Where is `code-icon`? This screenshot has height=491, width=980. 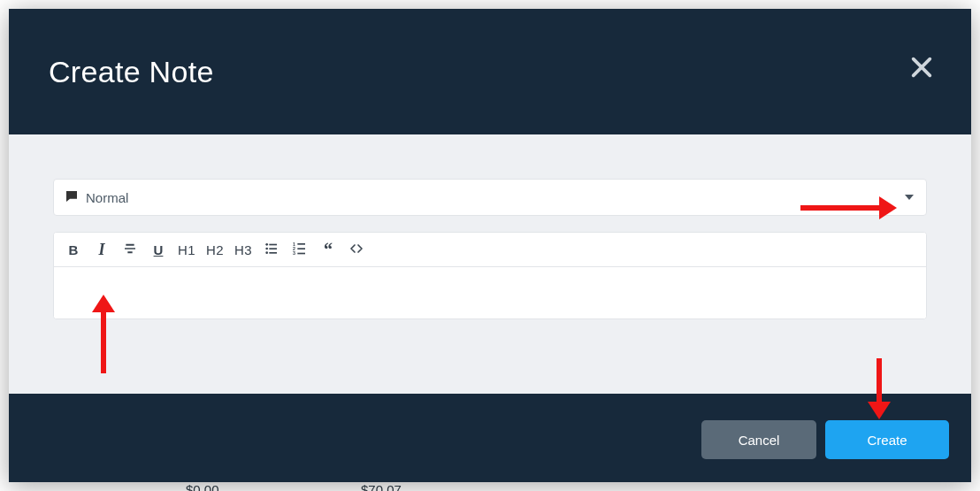
code-icon is located at coordinates (356, 249).